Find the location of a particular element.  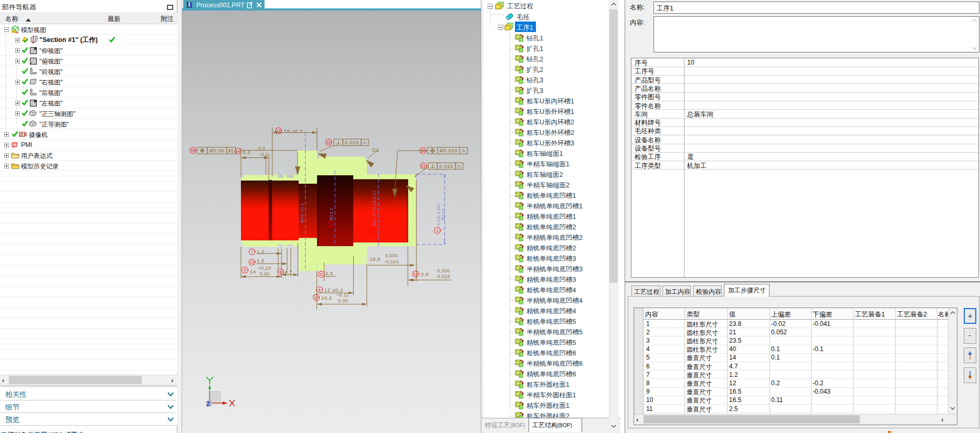

svg-text: -0,1 is located at coordinates (264, 154).